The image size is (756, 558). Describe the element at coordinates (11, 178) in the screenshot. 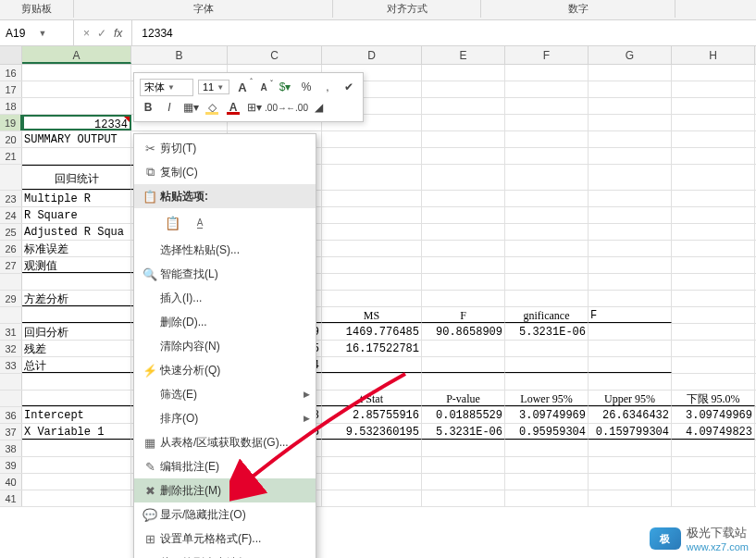

I see `row-header` at that location.